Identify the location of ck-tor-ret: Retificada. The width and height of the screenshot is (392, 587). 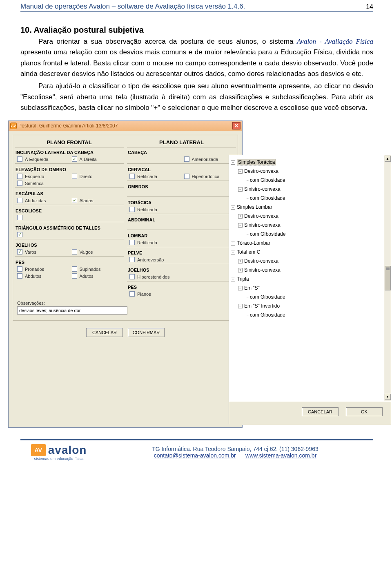
(181, 209).